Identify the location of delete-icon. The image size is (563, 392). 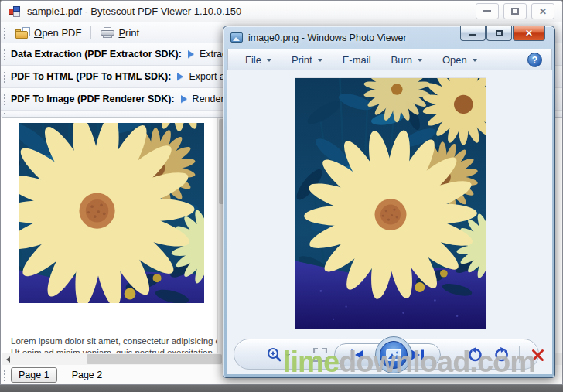
(538, 356).